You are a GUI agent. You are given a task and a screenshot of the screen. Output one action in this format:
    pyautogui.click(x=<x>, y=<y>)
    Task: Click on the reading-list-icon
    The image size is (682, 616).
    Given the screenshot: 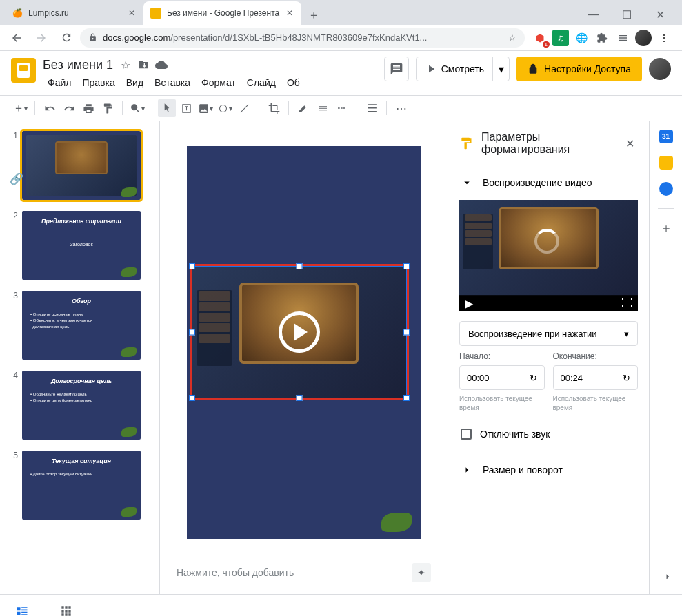 What is the action you would take?
    pyautogui.click(x=623, y=38)
    